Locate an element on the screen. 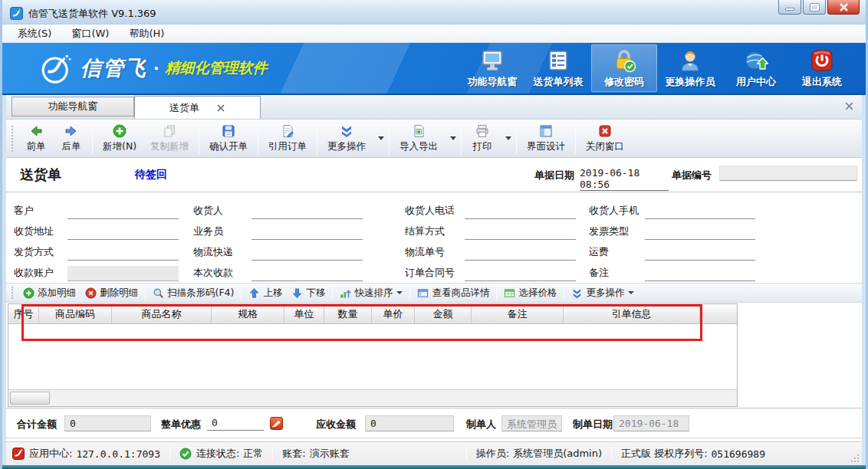 The image size is (868, 469). address-field is located at coordinates (123, 232).